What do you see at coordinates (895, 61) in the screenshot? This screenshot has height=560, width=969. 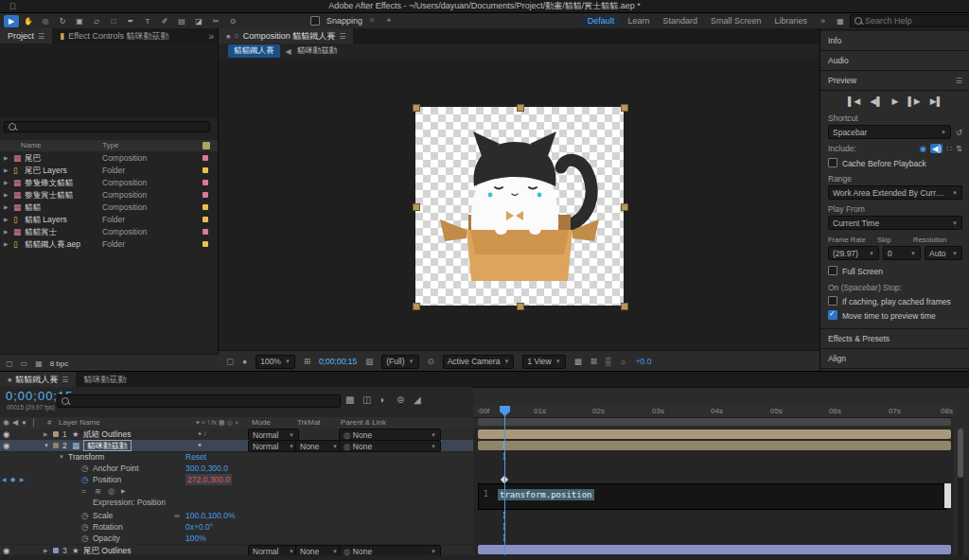 I see `audio-panel-header: Audio` at bounding box center [895, 61].